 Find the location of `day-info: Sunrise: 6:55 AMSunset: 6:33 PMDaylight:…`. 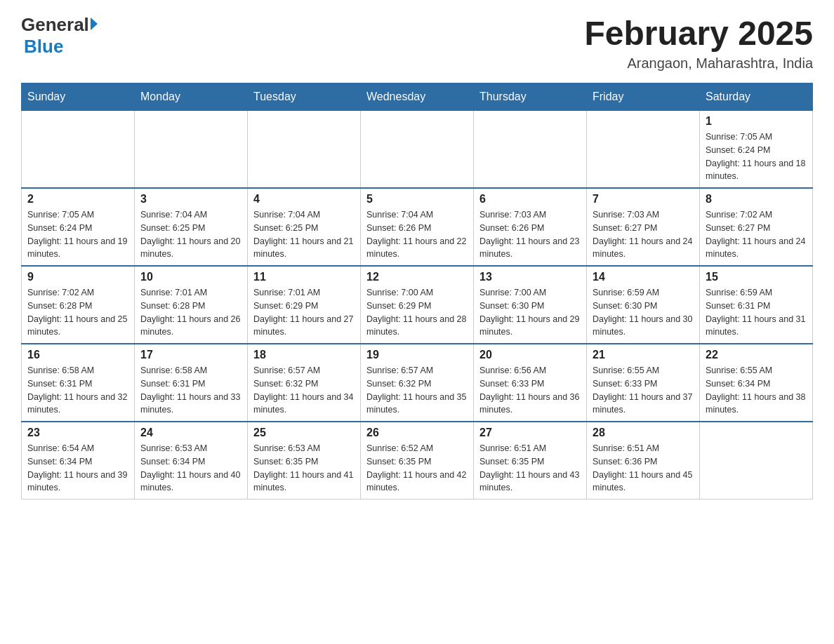

day-info: Sunrise: 6:55 AMSunset: 6:33 PMDaylight:… is located at coordinates (643, 390).